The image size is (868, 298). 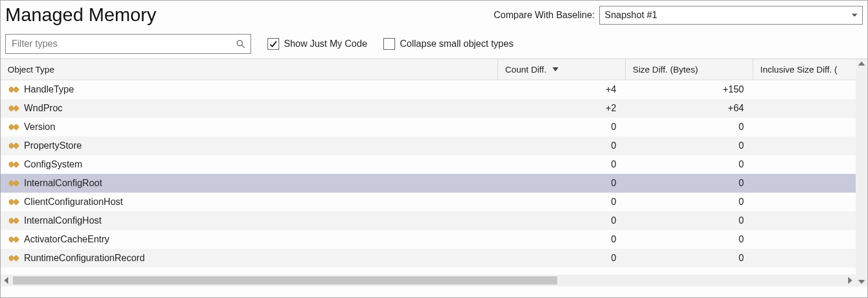 What do you see at coordinates (428, 221) in the screenshot?
I see `table-row: InternalConfigHost00` at bounding box center [428, 221].